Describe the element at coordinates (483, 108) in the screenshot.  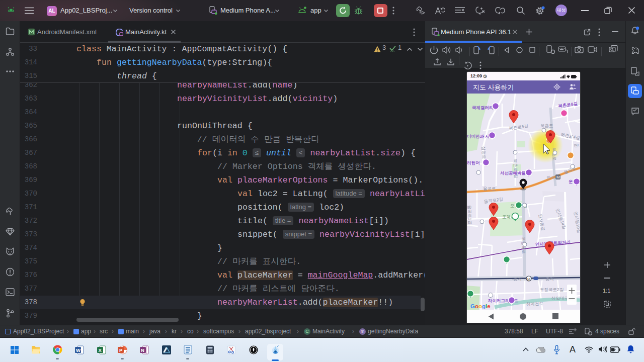
I see `svg-text: 국제갤러리` at that location.